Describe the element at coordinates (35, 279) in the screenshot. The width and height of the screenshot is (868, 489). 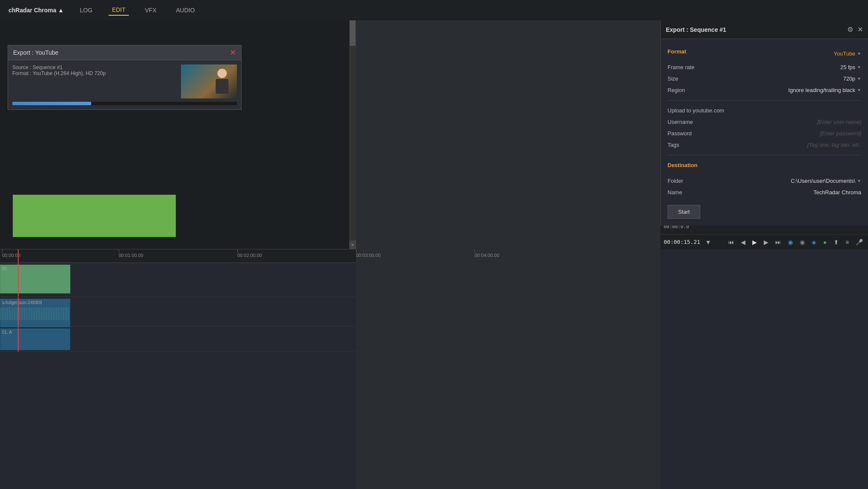
I see `video-clip: 01` at that location.